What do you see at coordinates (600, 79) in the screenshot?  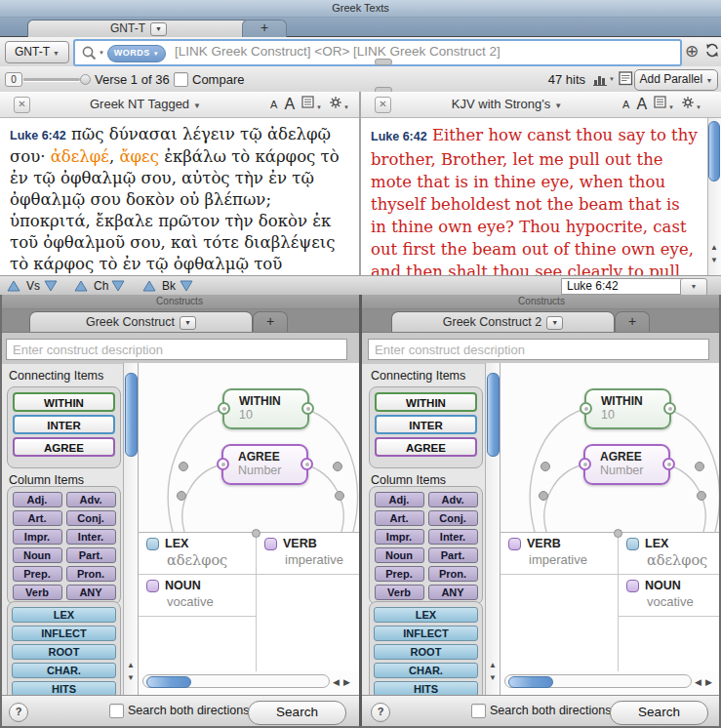 I see `analytics-chart-icon` at bounding box center [600, 79].